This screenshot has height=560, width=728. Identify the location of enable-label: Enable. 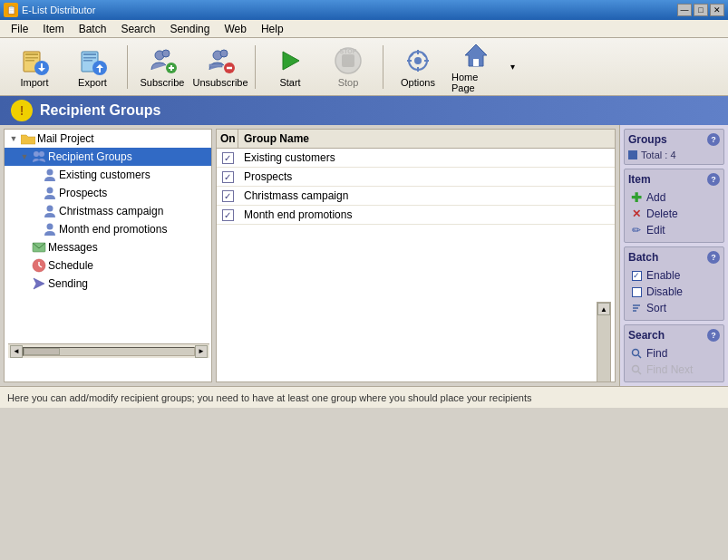
(664, 275).